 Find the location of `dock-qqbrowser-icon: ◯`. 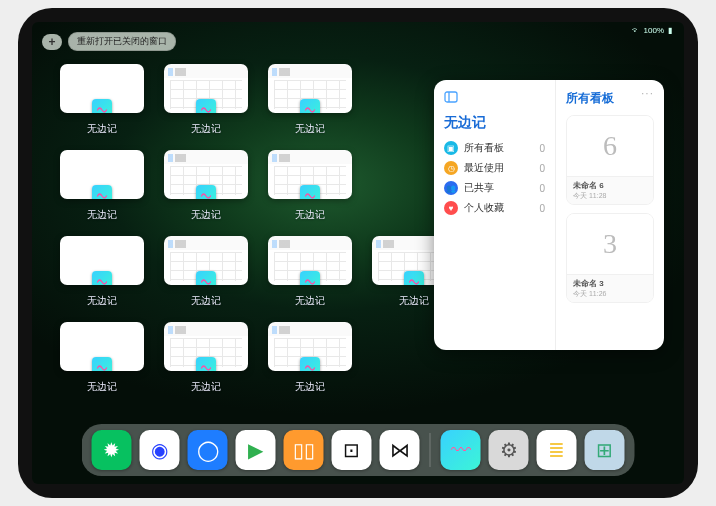

dock-qqbrowser-icon: ◯ is located at coordinates (208, 450).